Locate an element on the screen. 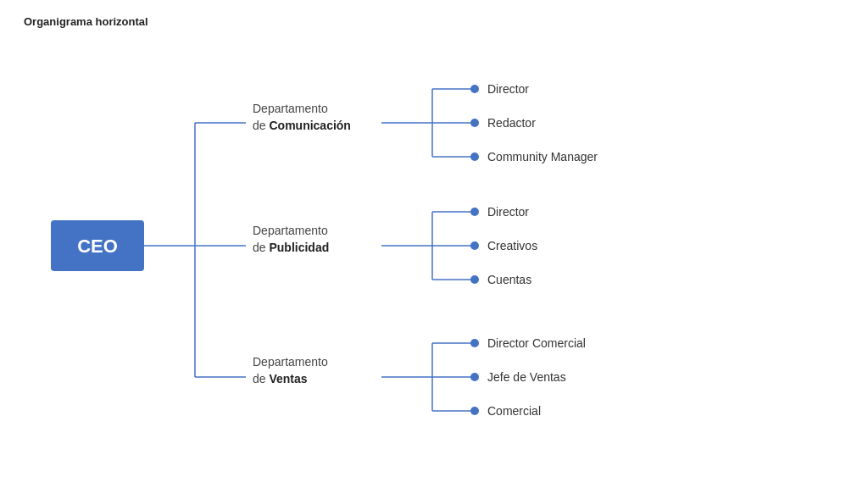 This screenshot has width=868, height=488. role-1-1: Director is located at coordinates (509, 89).